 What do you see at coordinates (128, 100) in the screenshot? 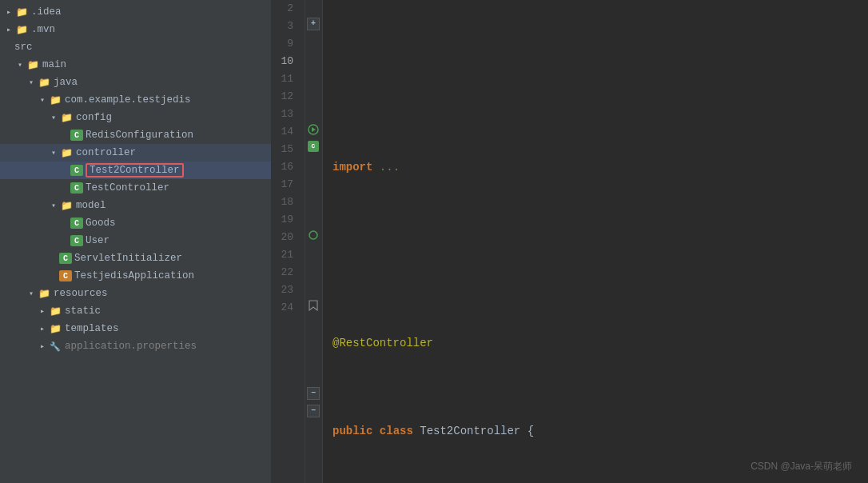
I see `label-com: com.example.testjedis` at bounding box center [128, 100].